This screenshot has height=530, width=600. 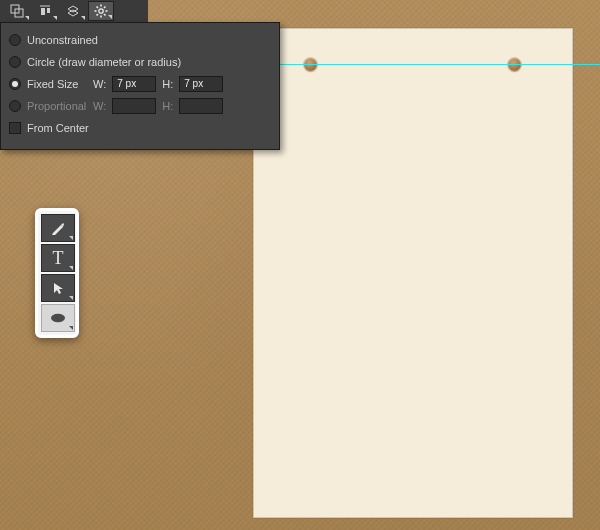 I want to click on radio-circle, so click(x=15, y=62).